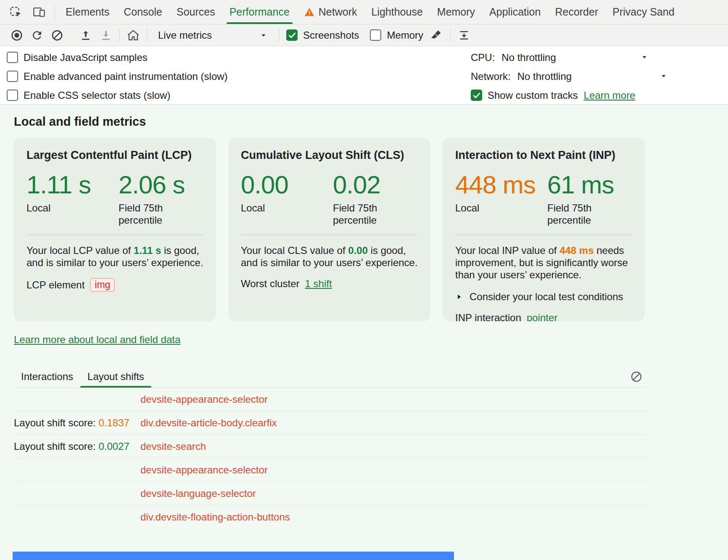 Image resolution: width=728 pixels, height=560 pixels. Describe the element at coordinates (488, 317) in the screenshot. I see `inp-interaction-label: INP interaction` at that location.